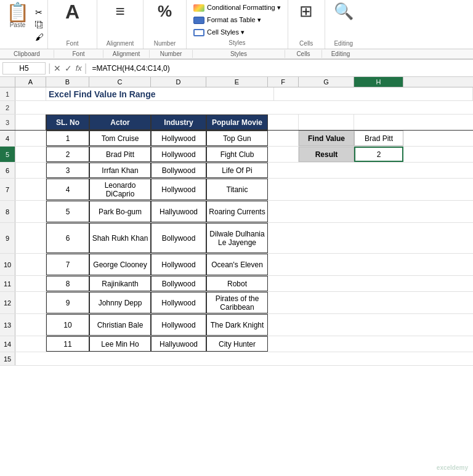 Image resolution: width=473 pixels, height=476 pixels. What do you see at coordinates (237, 43) in the screenshot?
I see `styles-group-label: Styles` at bounding box center [237, 43].